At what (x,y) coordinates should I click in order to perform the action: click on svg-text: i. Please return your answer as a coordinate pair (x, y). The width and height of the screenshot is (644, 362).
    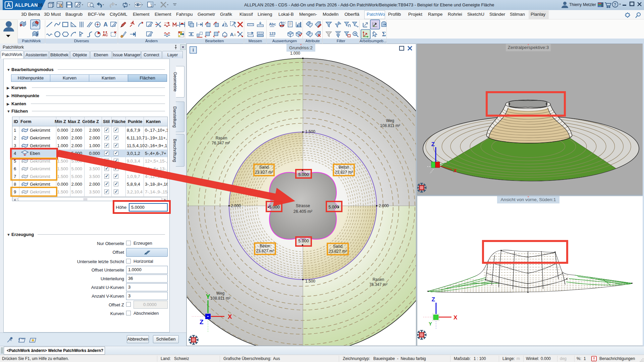
    Looking at the image, I should click on (193, 50).